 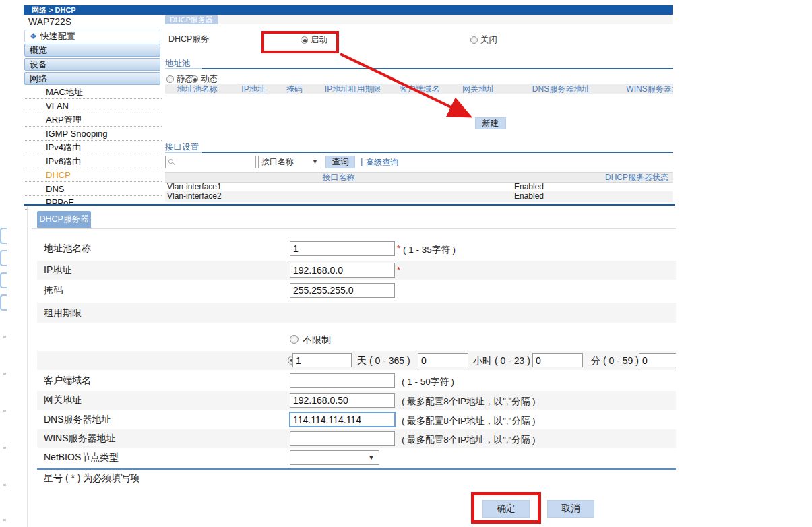 I want to click on sidebar-item-ipv4: IPv4路由, so click(x=93, y=148).